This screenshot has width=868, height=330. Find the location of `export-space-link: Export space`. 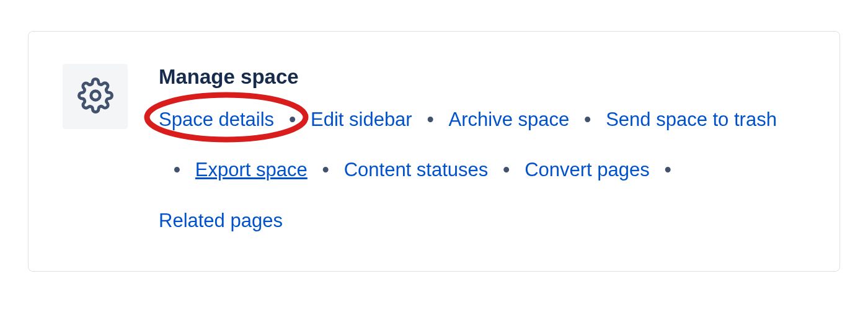

export-space-link: Export space is located at coordinates (252, 170).